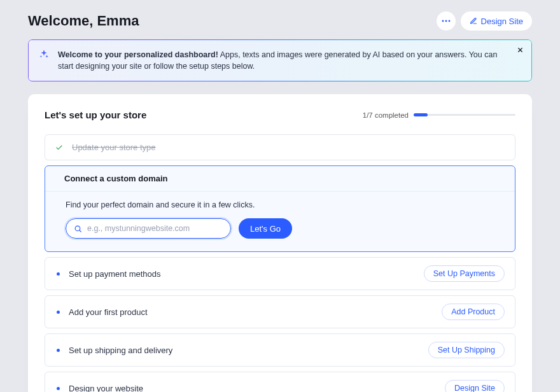 This screenshot has width=560, height=392. I want to click on step-label: Design your website, so click(252, 388).